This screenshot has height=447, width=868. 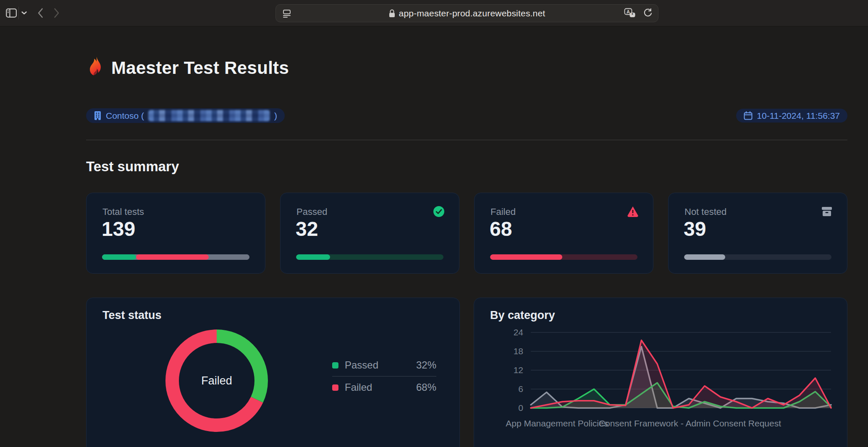 What do you see at coordinates (827, 212) in the screenshot?
I see `archive-box-icon` at bounding box center [827, 212].